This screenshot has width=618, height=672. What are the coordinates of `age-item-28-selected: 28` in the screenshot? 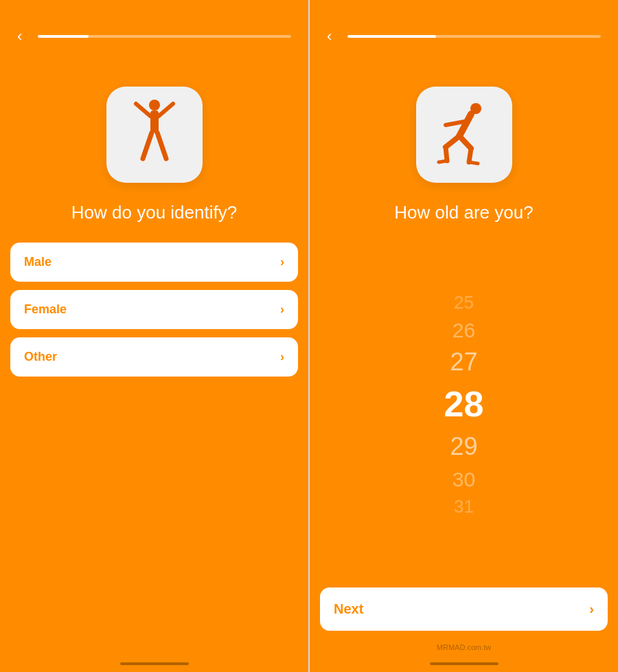 It's located at (464, 405).